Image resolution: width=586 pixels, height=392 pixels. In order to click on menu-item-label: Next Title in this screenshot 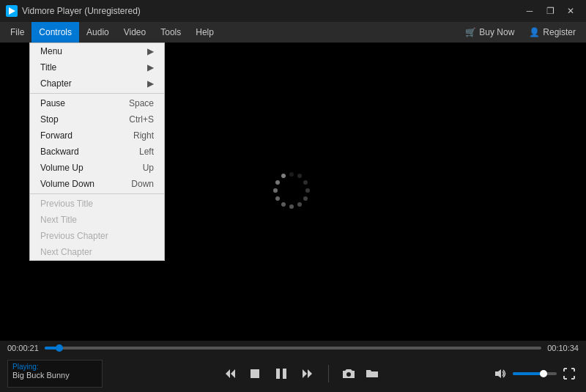, I will do `click(59, 220)`.